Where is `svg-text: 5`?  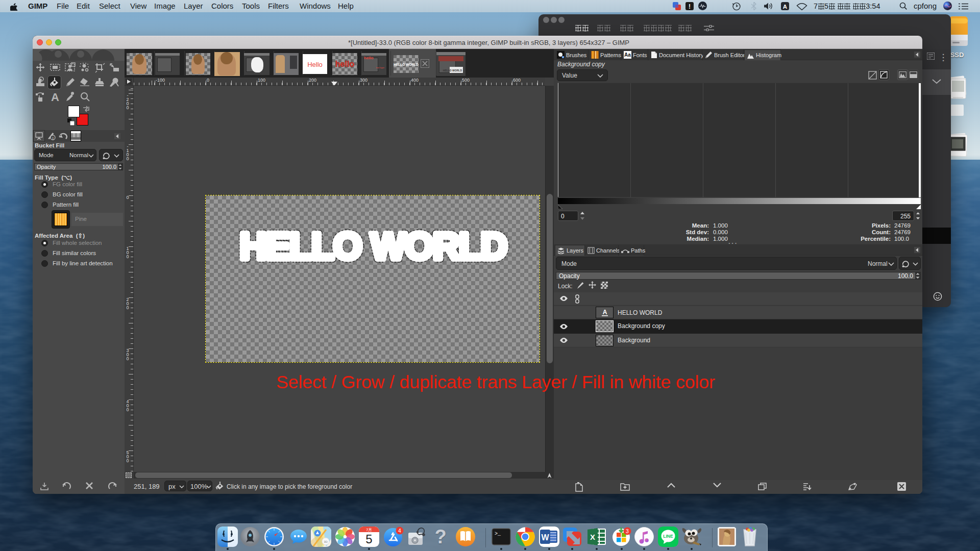 svg-text: 5 is located at coordinates (369, 539).